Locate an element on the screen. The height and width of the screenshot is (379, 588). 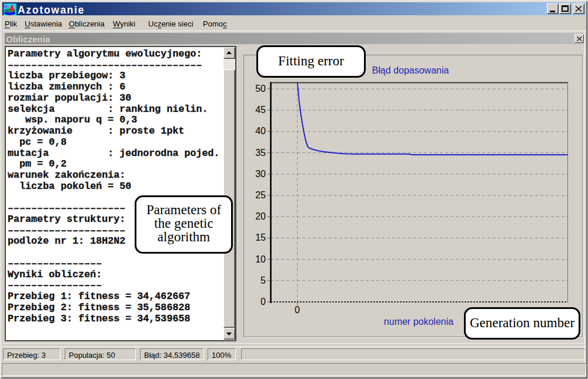
svg-text: 25 is located at coordinates (260, 195).